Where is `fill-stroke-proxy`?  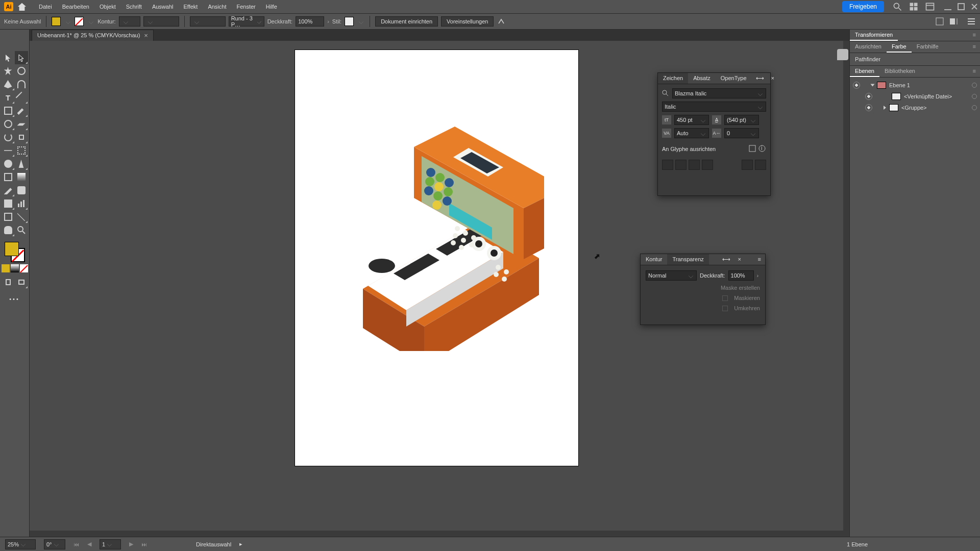 fill-stroke-proxy is located at coordinates (15, 252).